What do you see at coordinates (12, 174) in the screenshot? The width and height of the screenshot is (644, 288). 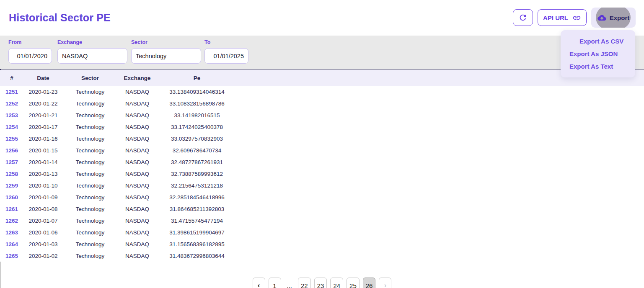 I see `row-index-cell: 1258` at bounding box center [12, 174].